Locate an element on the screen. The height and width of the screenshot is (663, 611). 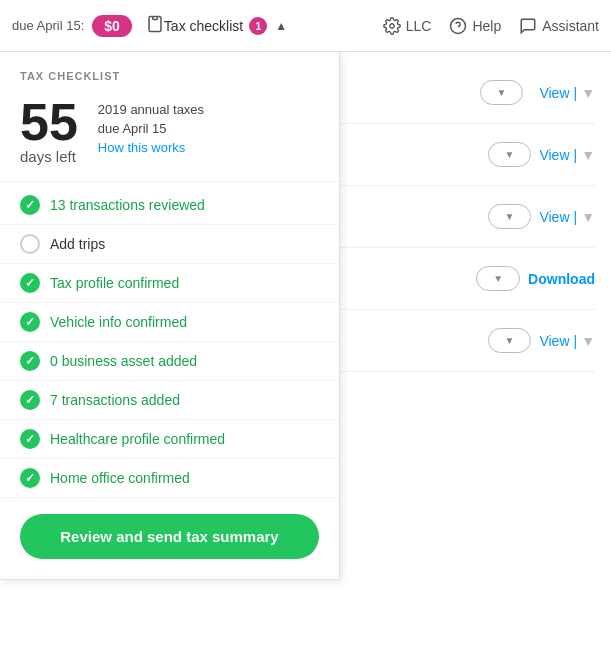
row2-chevron-icon: ▼ is located at coordinates (510, 154).